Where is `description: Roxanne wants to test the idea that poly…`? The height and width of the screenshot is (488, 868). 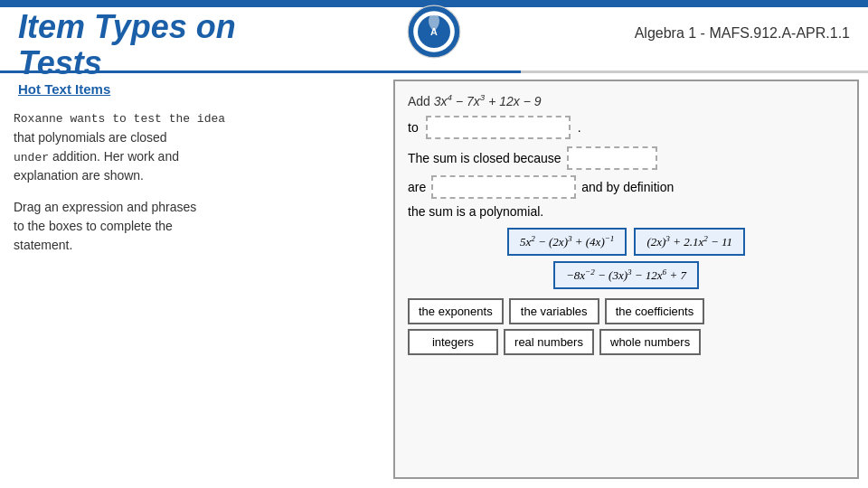 description: Roxanne wants to test the idea that poly… is located at coordinates (194, 188).